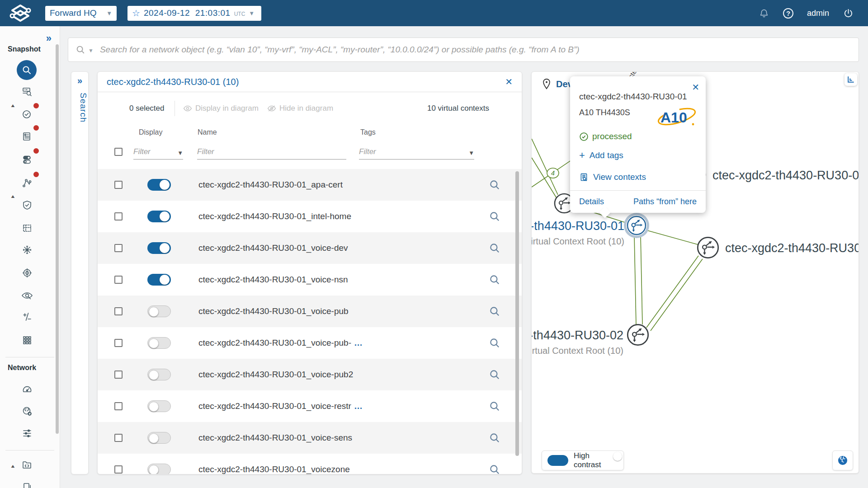 This screenshot has height=488, width=868. Describe the element at coordinates (310, 216) in the screenshot. I see `table-row: ctec-xgdc2-th4430-RU30-01_intel-home` at that location.